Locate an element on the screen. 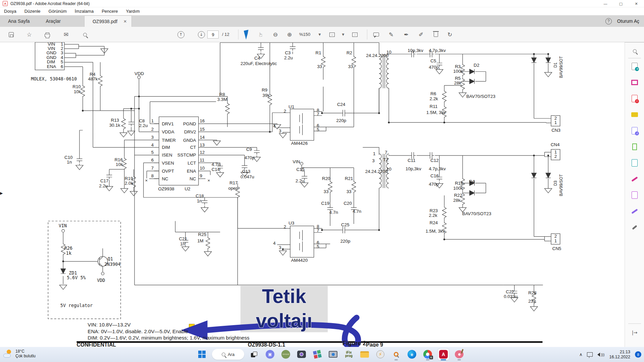 The width and height of the screenshot is (644, 362). fit-width-button: ↔ is located at coordinates (332, 35).